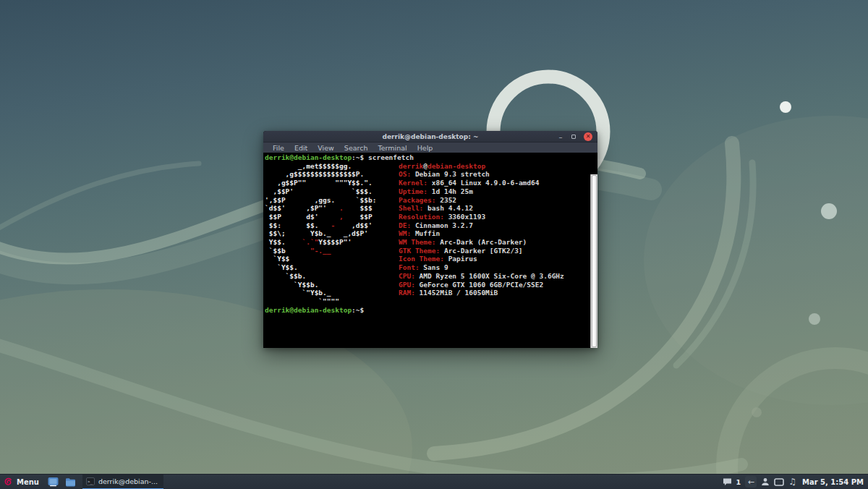 This screenshot has height=489, width=868. Describe the element at coordinates (779, 482) in the screenshot. I see `monitor-icon` at that location.